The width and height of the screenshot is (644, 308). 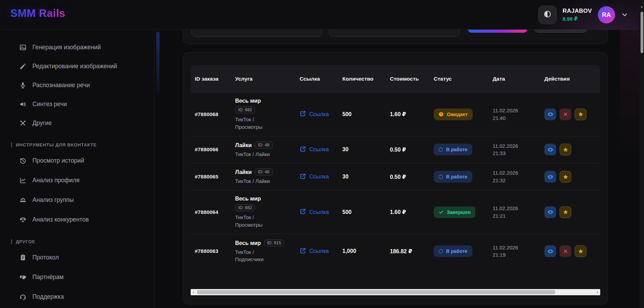 I want to click on date-cell: 11.02.202621:32, so click(x=514, y=177).